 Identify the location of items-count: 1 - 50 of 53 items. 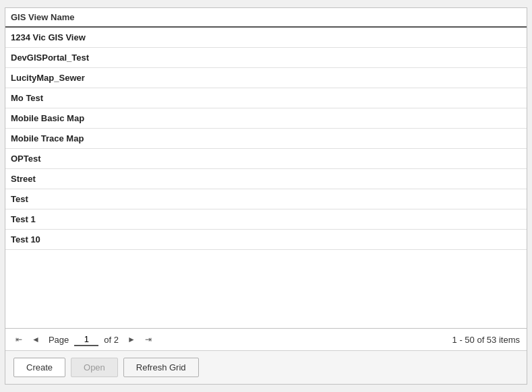
(486, 339).